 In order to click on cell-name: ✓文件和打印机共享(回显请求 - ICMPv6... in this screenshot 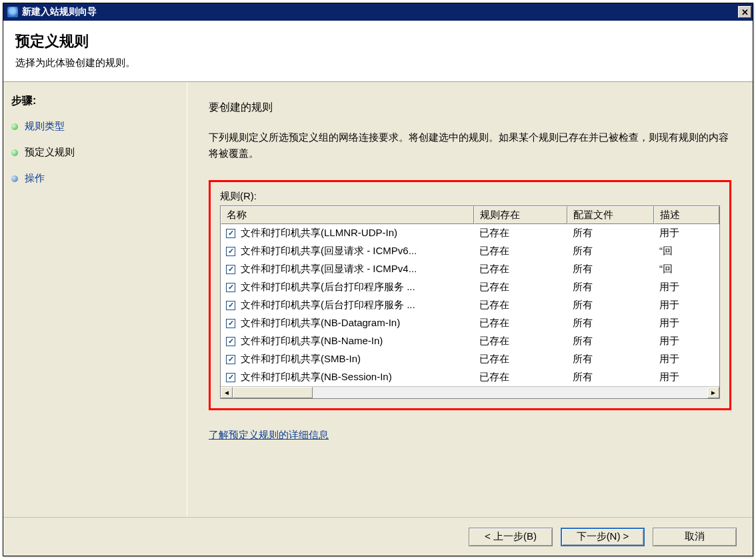, I will do `click(347, 251)`.